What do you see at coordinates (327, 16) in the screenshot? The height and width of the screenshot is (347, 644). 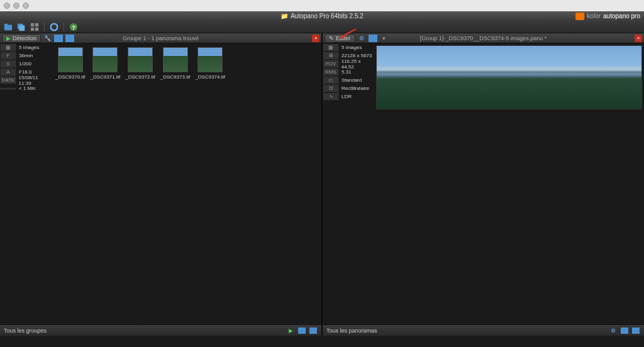 I see `app-title: Autopano Pro 64bits 2.5.2` at bounding box center [327, 16].